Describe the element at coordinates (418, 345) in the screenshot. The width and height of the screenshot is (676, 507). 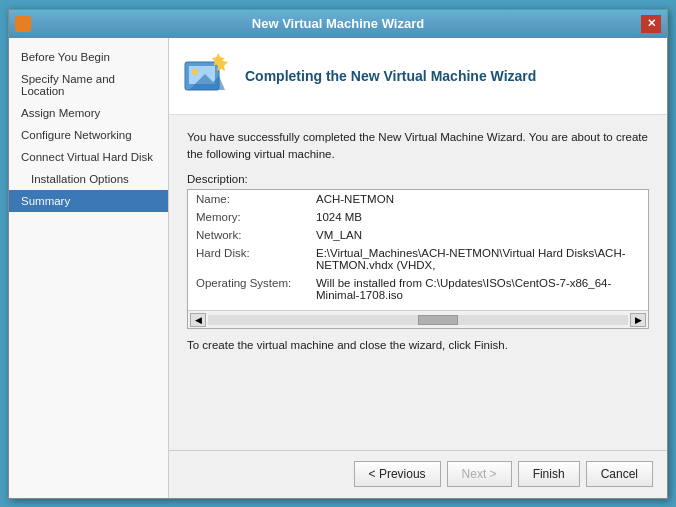
I see `finish-text: To create the virtual machine and close …` at that location.